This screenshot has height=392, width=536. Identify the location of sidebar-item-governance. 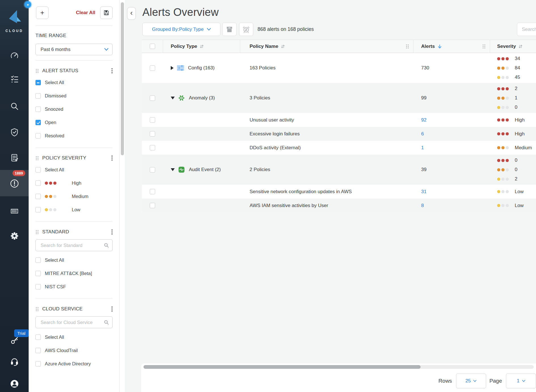
(14, 158).